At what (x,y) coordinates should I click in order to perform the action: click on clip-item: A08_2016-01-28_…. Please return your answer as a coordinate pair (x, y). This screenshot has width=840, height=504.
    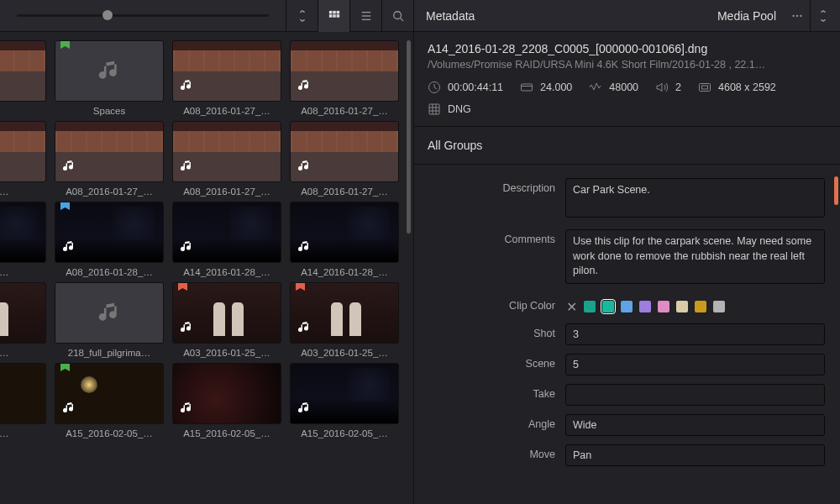
    Looking at the image, I should click on (109, 239).